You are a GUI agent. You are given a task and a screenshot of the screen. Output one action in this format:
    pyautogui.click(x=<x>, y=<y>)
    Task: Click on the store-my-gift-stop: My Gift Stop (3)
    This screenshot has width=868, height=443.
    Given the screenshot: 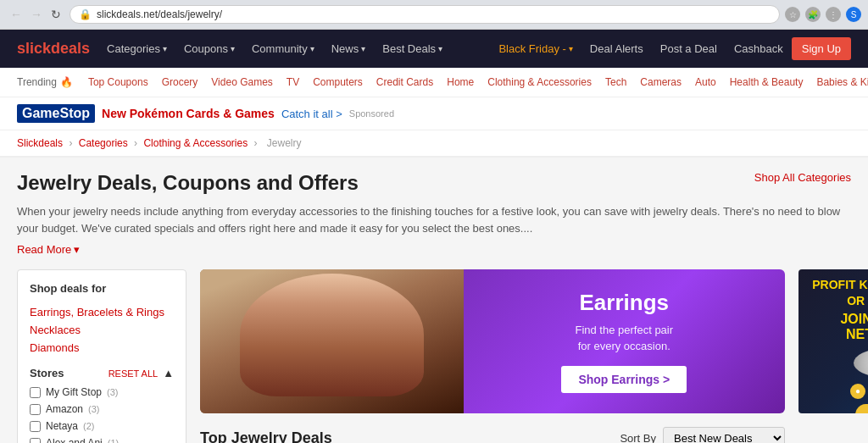 What is the action you would take?
    pyautogui.click(x=102, y=392)
    